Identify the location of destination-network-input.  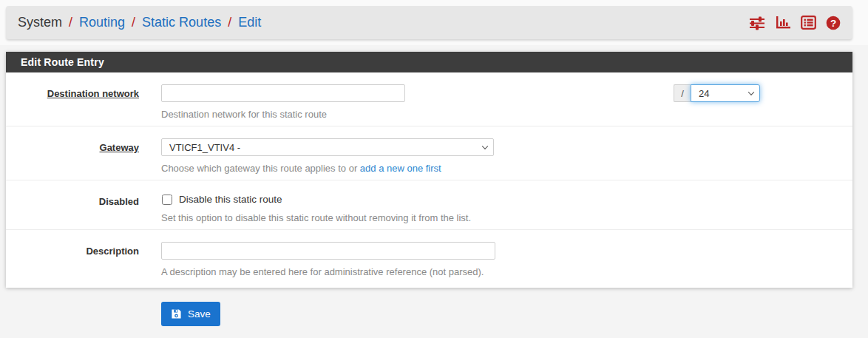
(283, 93).